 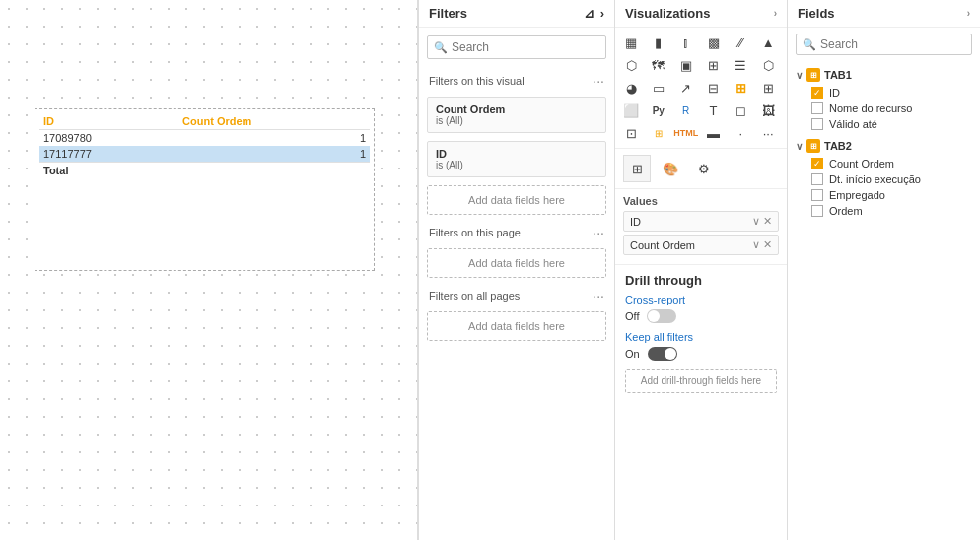 I want to click on viz-more1: ⊡, so click(x=631, y=133).